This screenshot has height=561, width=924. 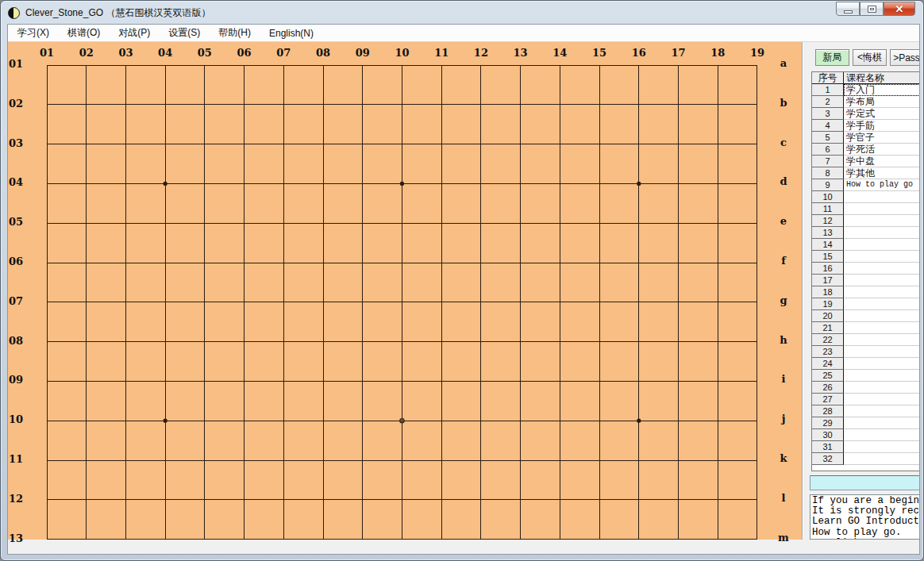 What do you see at coordinates (235, 33) in the screenshot?
I see `menu-item: 帮助(H)` at bounding box center [235, 33].